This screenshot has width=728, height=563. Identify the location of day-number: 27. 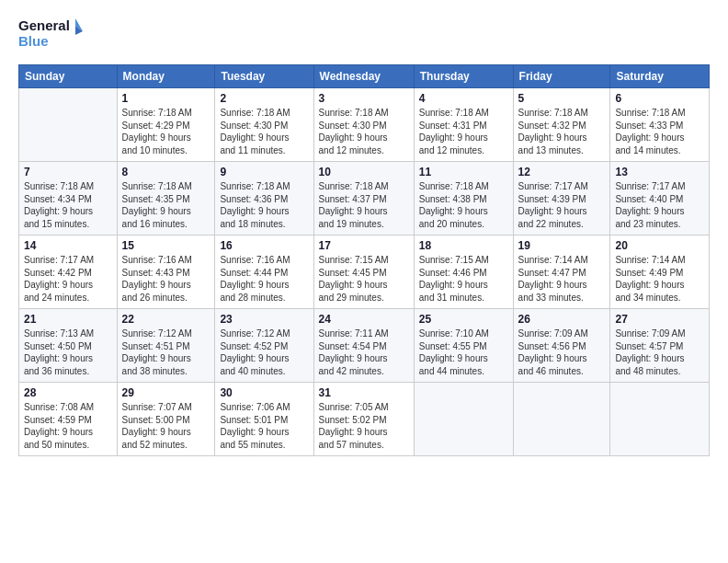
(660, 319).